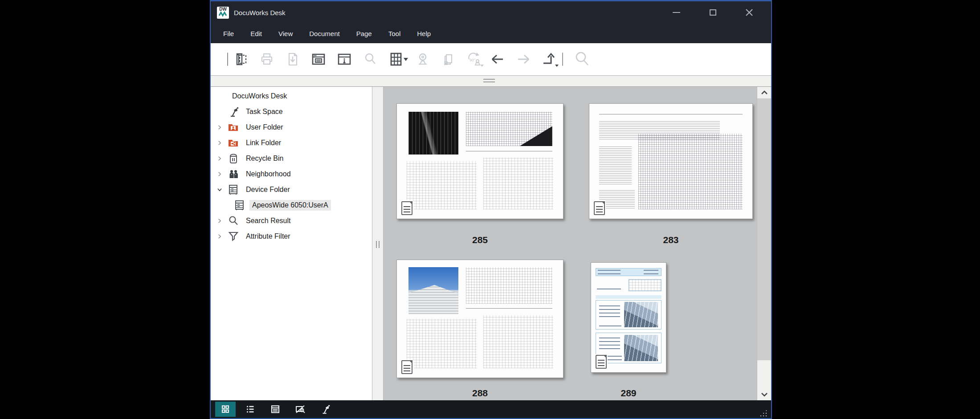 This screenshot has height=419, width=980. Describe the element at coordinates (423, 59) in the screenshot. I see `camera-button` at that location.